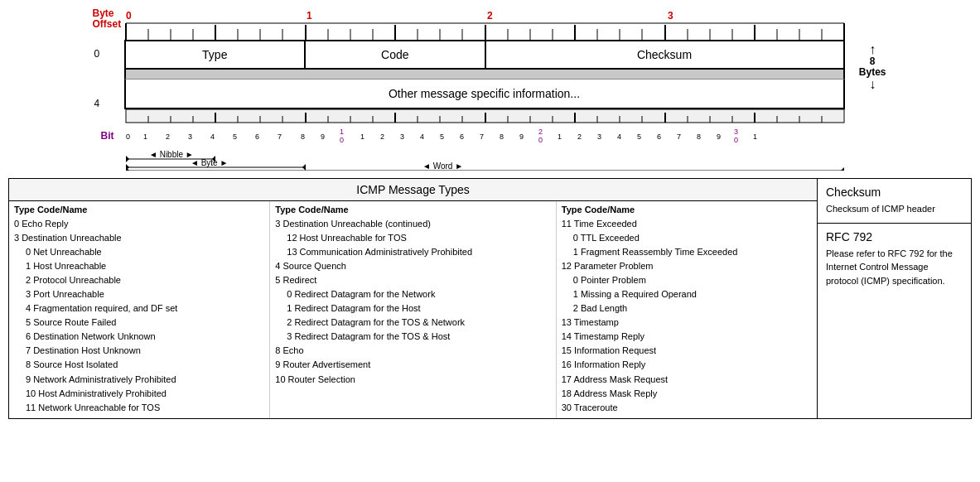 Image resolution: width=980 pixels, height=482 pixels. Describe the element at coordinates (413, 364) in the screenshot. I see `list-item: 9 Router Advertisement` at that location.